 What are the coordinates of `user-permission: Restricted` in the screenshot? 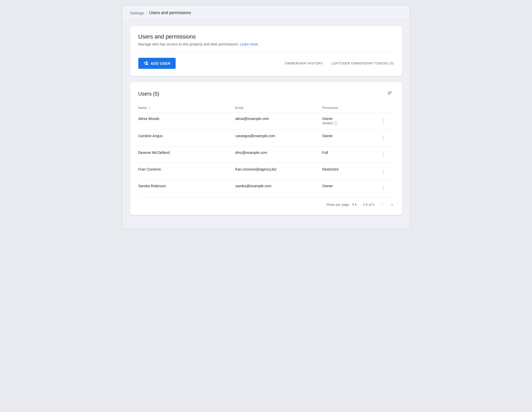 It's located at (350, 172).